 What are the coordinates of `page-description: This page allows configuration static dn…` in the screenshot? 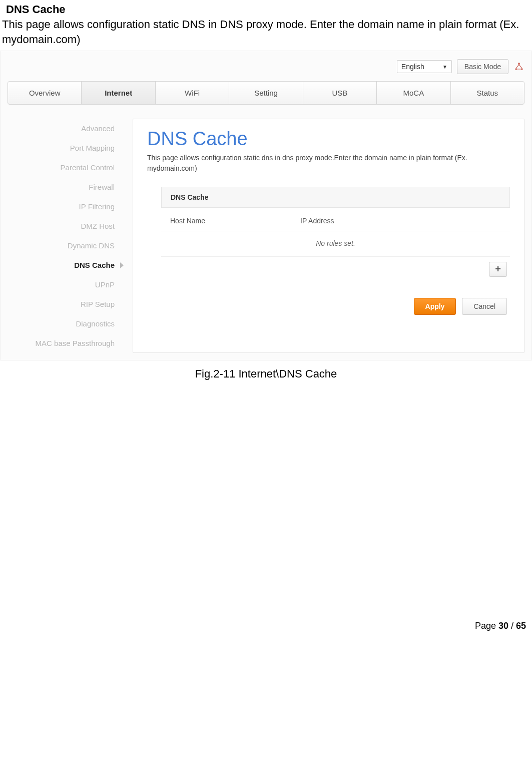 It's located at (317, 163).